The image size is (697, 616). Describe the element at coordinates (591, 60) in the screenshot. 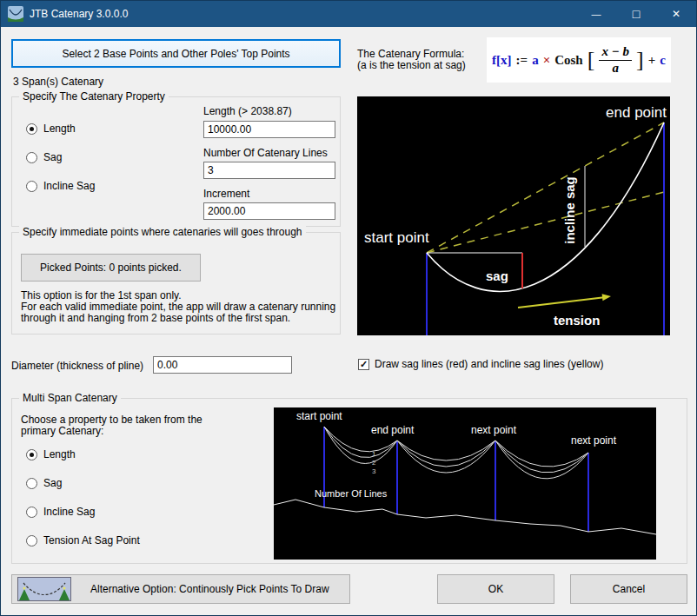

I see `formula-bracket-open: [` at that location.